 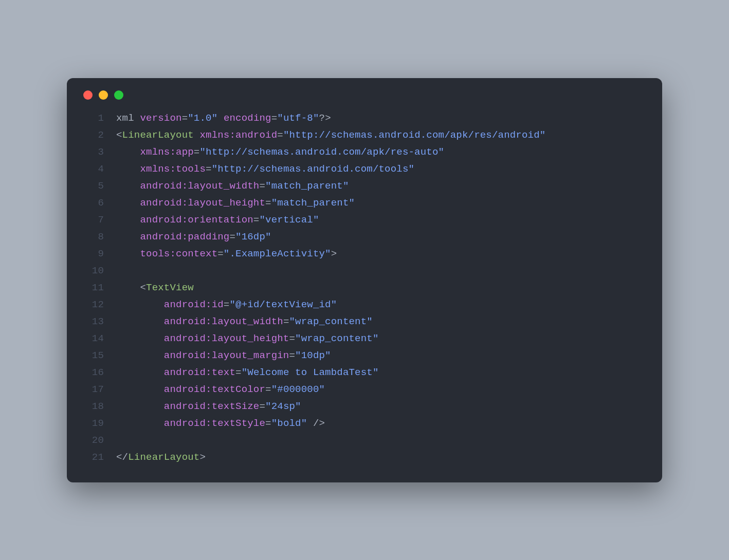 I want to click on code-token: "#000000", so click(x=298, y=389).